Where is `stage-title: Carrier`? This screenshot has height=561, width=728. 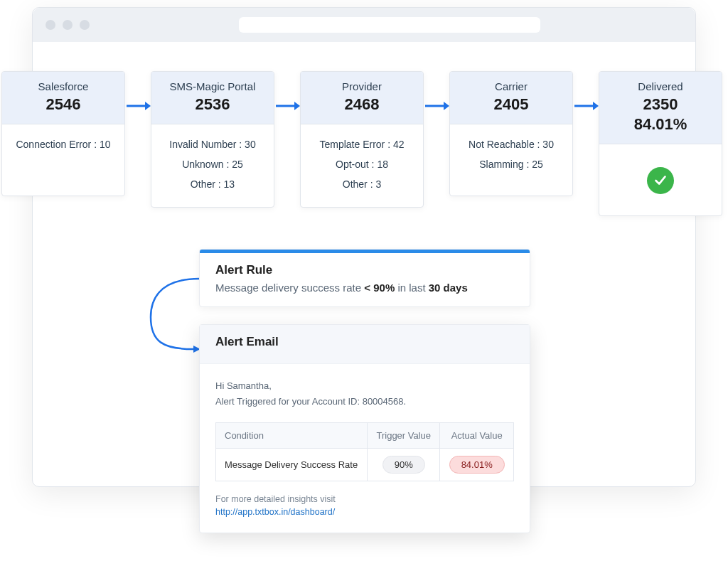
stage-title: Carrier is located at coordinates (511, 87).